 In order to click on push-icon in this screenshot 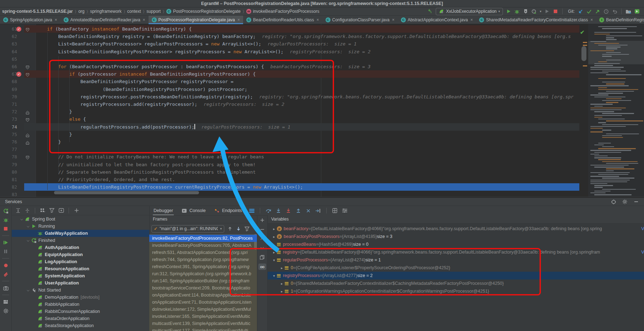, I will do `click(597, 11)`.